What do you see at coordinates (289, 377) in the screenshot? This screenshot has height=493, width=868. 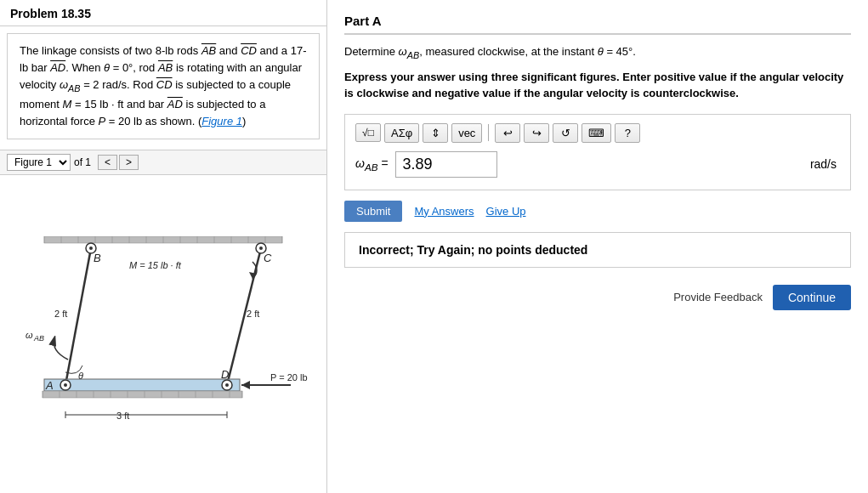 I see `svg-text: P = 20 lb` at bounding box center [289, 377].